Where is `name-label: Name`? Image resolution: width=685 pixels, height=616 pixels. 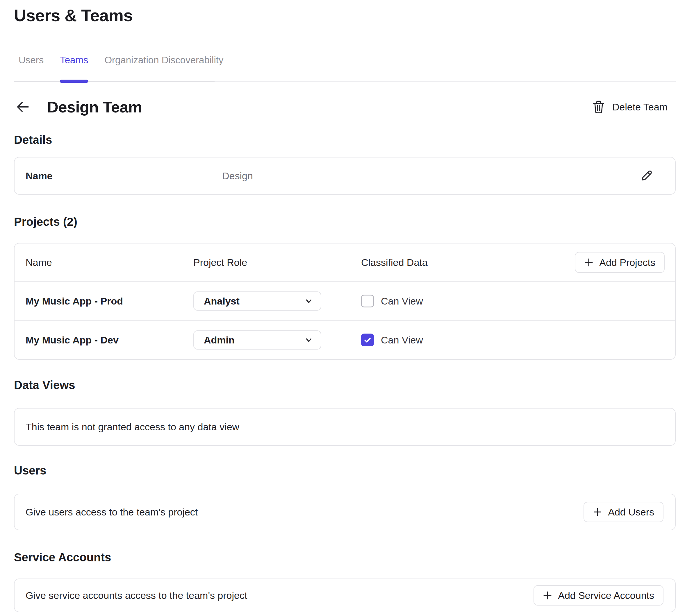
name-label: Name is located at coordinates (124, 176).